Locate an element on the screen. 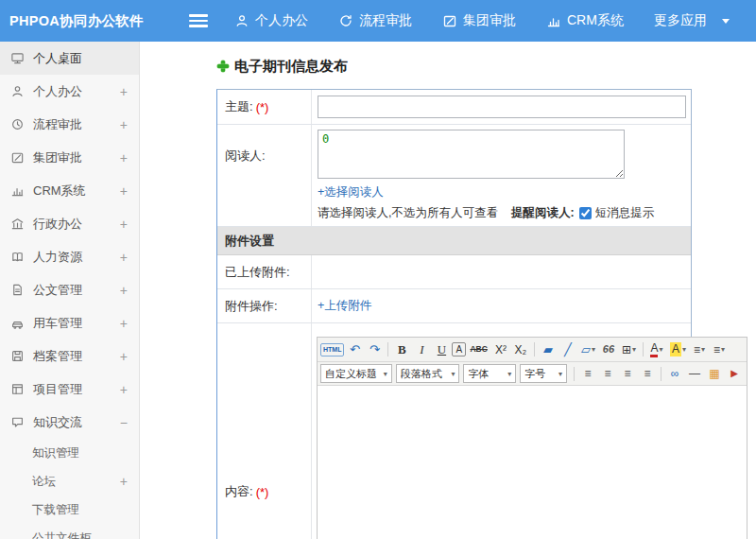 The image size is (756, 539). nav-label: CRM系统 is located at coordinates (595, 21).